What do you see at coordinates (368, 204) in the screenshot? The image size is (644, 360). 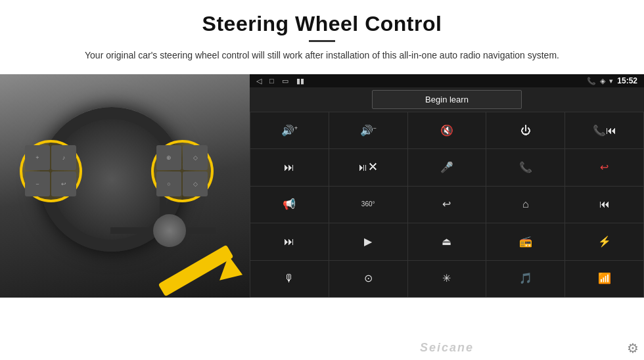 I see `360-icon: 360°` at bounding box center [368, 204].